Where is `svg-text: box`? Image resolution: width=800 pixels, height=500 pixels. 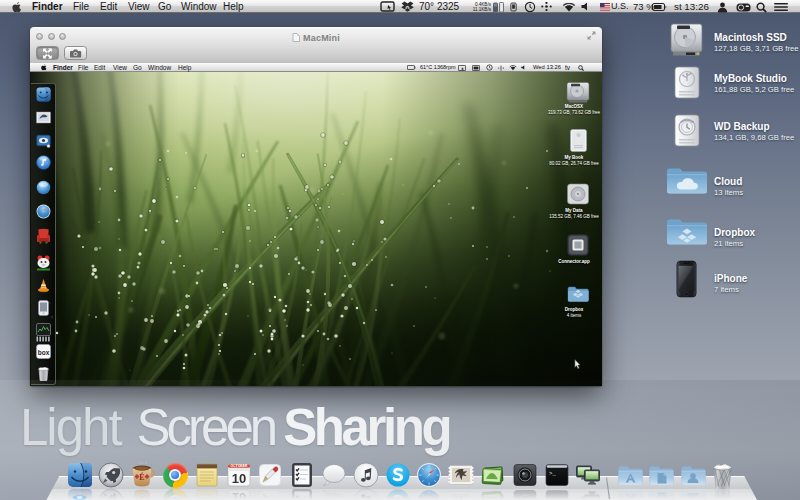 svg-text: box is located at coordinates (44, 352).